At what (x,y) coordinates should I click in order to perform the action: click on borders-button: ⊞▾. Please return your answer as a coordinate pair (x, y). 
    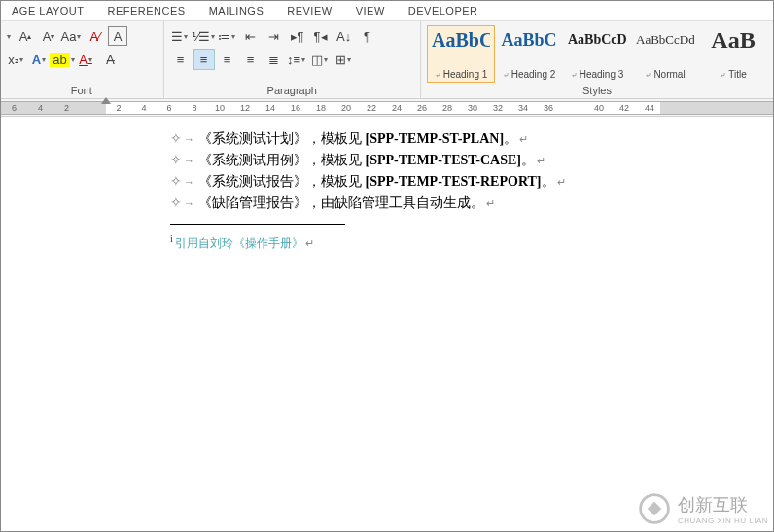
    Looking at the image, I should click on (344, 59).